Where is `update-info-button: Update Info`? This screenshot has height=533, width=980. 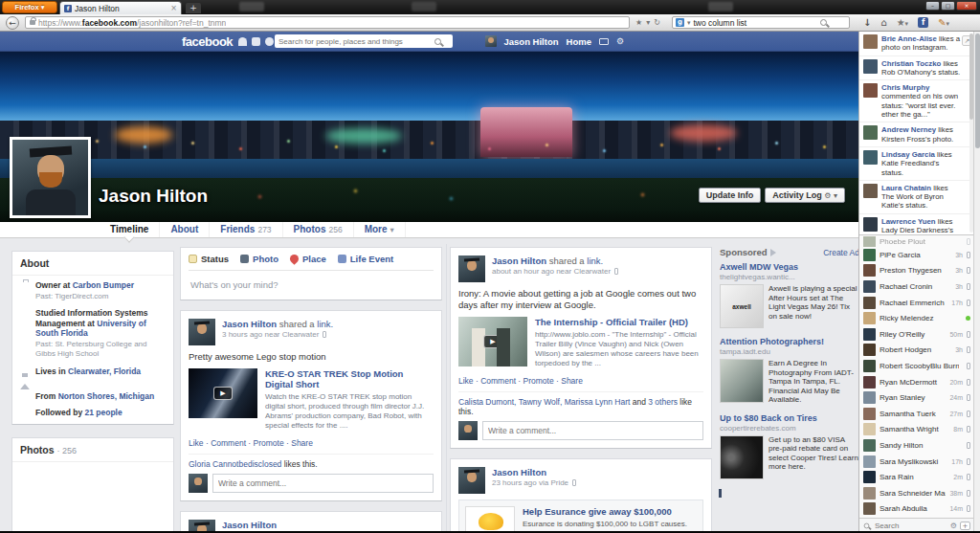
update-info-button: Update Info is located at coordinates (730, 195).